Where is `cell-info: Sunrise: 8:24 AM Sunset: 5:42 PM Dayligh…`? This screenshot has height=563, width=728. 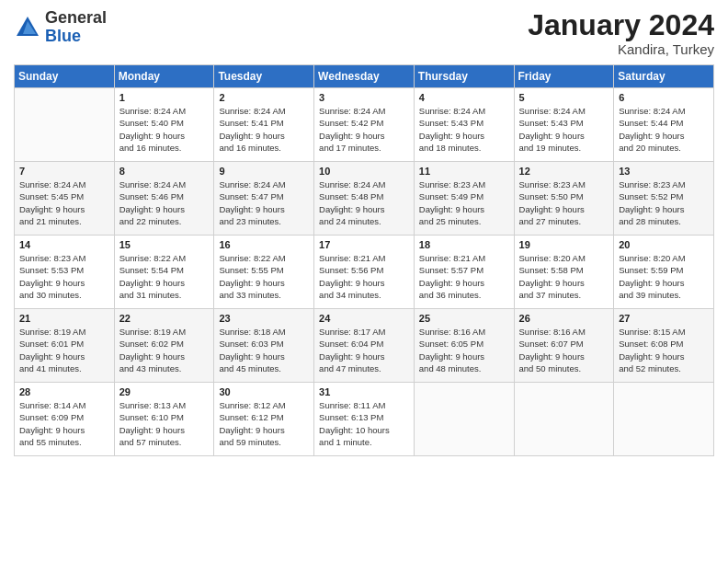
cell-info: Sunrise: 8:24 AM Sunset: 5:42 PM Dayligh… is located at coordinates (364, 129).